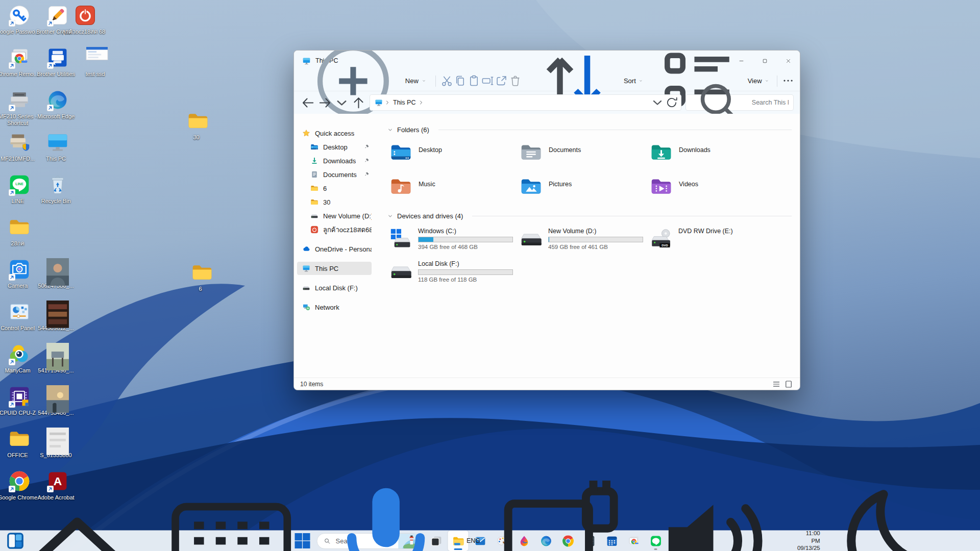  What do you see at coordinates (334, 230) in the screenshot?
I see `sidebar-item: ลูกค้าocz18สด68` at bounding box center [334, 230].